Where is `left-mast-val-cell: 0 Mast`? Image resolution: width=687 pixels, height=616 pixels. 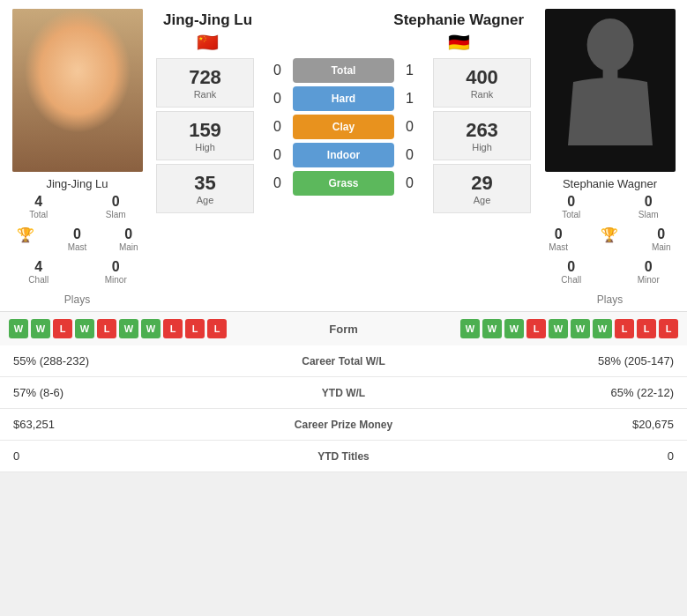 left-mast-val-cell: 0 Mast is located at coordinates (77, 240).